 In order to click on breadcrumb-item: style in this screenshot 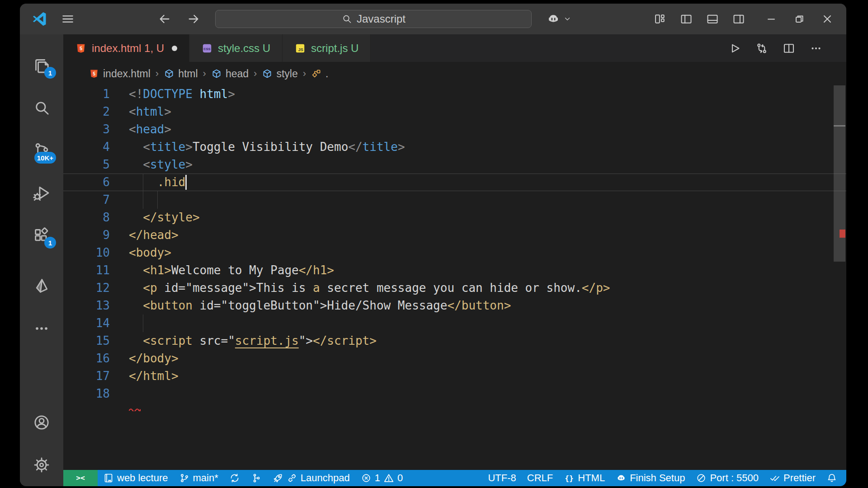, I will do `click(279, 74)`.